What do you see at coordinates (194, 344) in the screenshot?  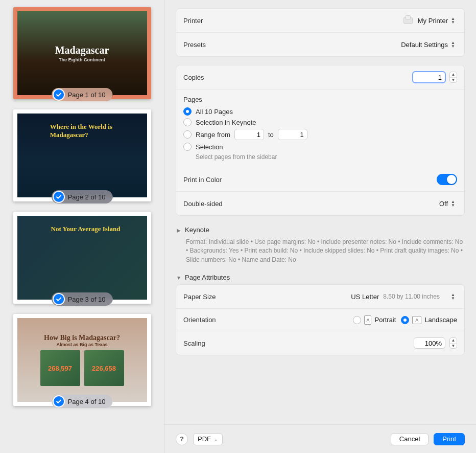 I see `scaling-label: Scaling` at bounding box center [194, 344].